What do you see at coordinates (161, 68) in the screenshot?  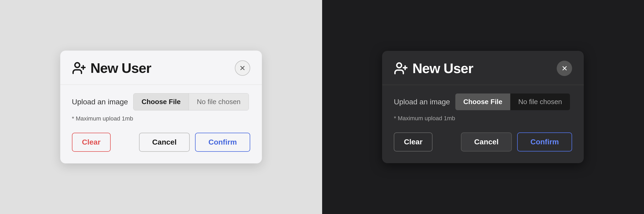 I see `light-dialog-header: New User ✕` at bounding box center [161, 68].